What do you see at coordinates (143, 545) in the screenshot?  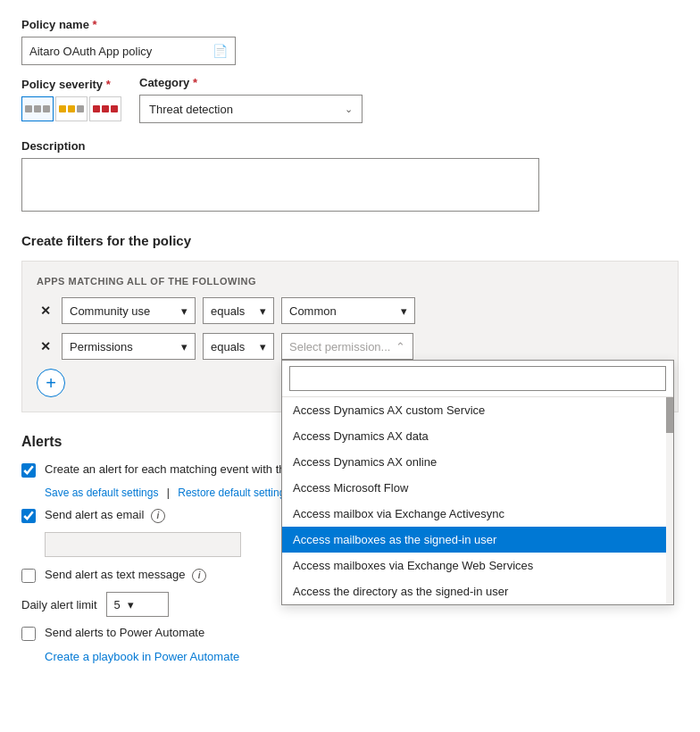 I see `email-input` at bounding box center [143, 545].